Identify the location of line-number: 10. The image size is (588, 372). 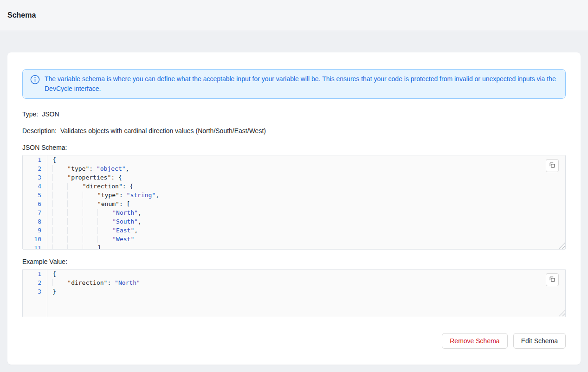
(32, 239).